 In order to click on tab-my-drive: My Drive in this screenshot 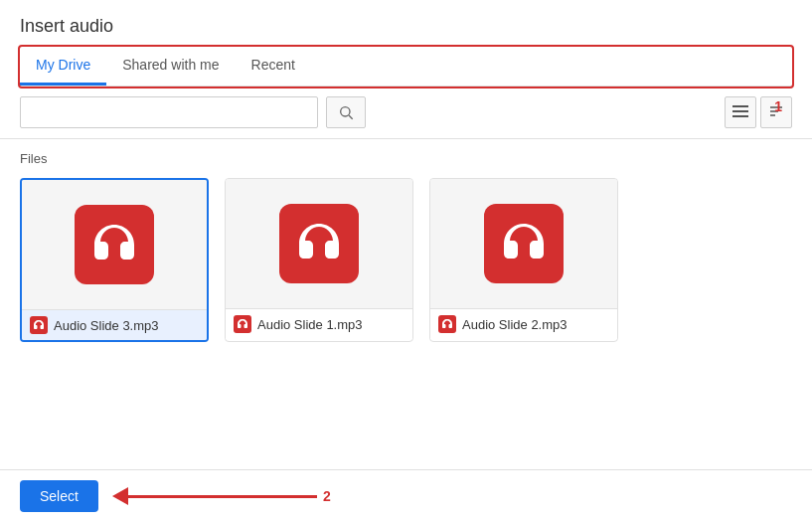, I will do `click(64, 66)`.